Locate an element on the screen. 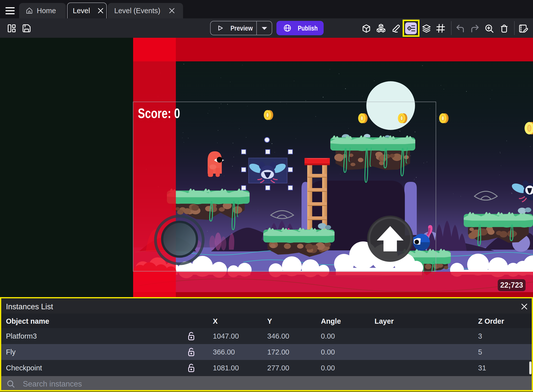 Image resolution: width=533 pixels, height=392 pixels. svg-text: Score: 0 is located at coordinates (159, 113).